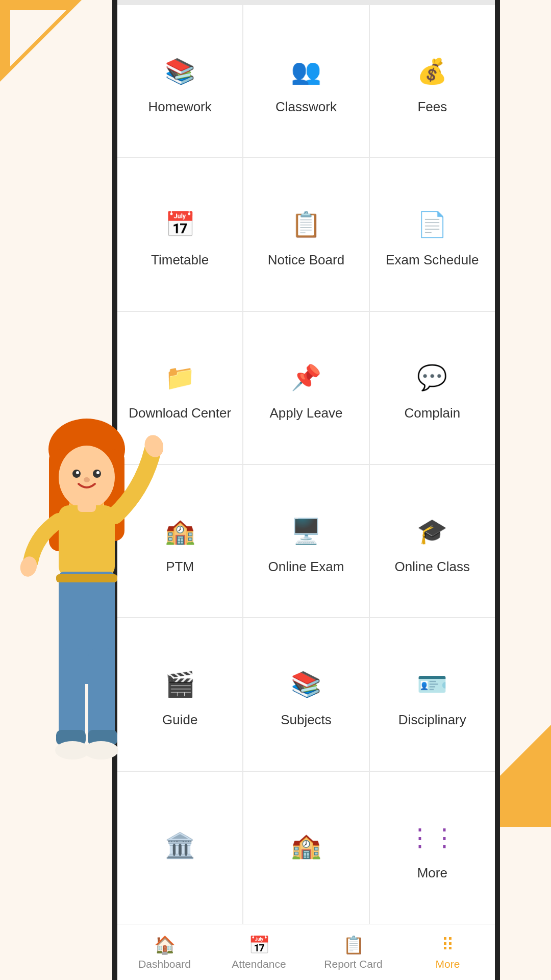 This screenshot has height=980, width=551. What do you see at coordinates (306, 81) in the screenshot?
I see `menu-item-classwork: 👥Classwork` at bounding box center [306, 81].